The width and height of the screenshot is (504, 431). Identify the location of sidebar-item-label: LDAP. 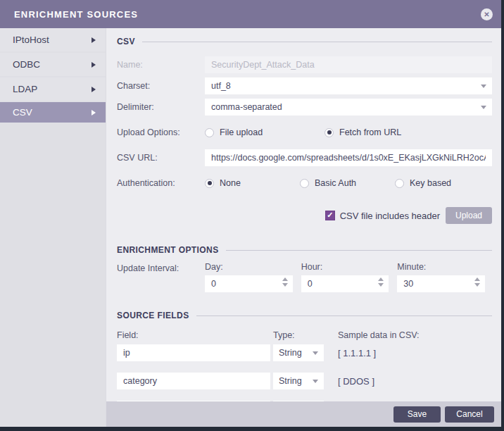
(25, 89).